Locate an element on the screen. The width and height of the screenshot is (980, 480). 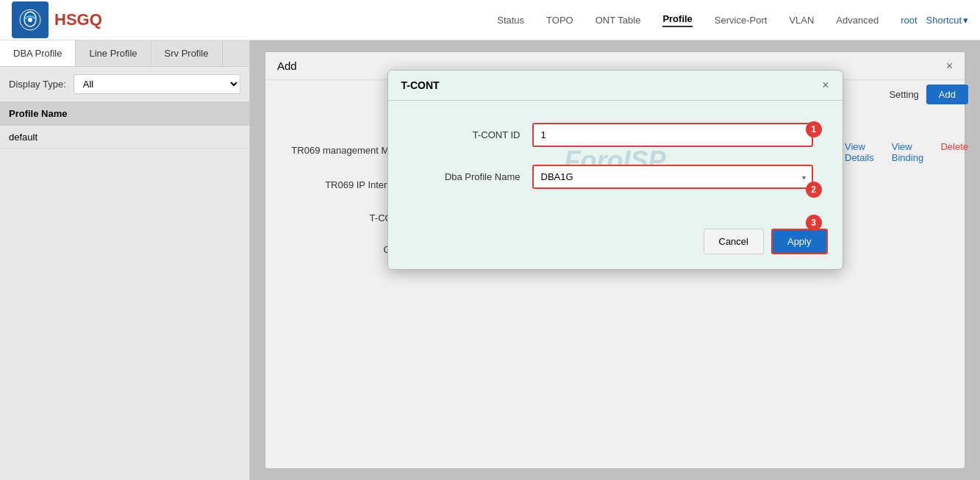
tcont-dialog-body: ForoISP 1 T-CONT ID 2 Dba Profile Name D… is located at coordinates (615, 161).